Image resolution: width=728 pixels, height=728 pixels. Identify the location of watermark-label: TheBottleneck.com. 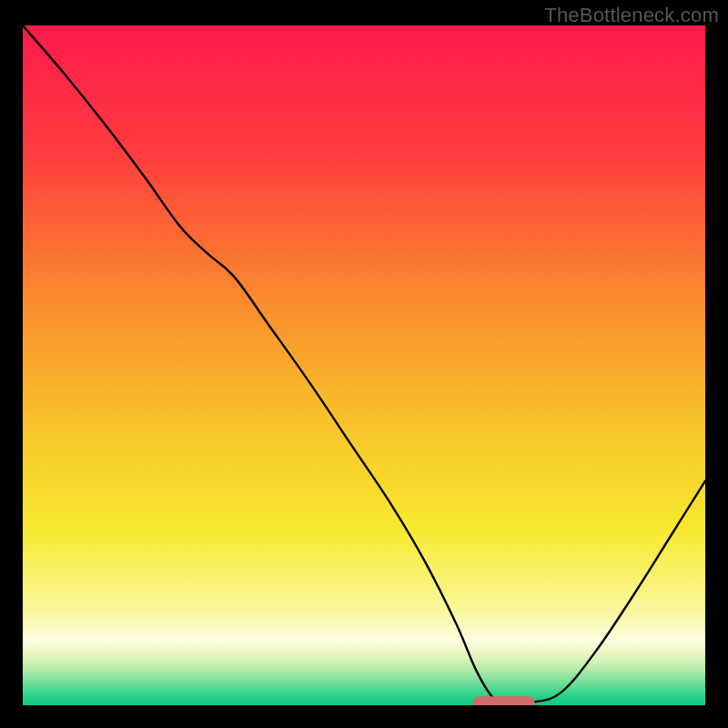
(632, 15).